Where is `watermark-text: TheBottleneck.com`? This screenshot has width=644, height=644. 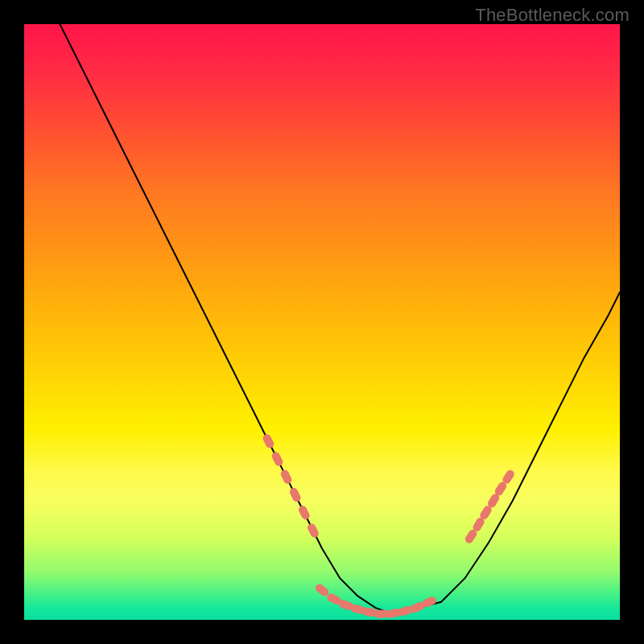 watermark-text: TheBottleneck.com is located at coordinates (552, 15).